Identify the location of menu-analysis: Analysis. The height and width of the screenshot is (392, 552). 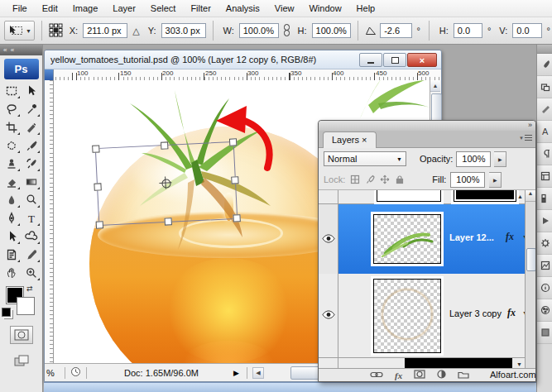
(243, 8).